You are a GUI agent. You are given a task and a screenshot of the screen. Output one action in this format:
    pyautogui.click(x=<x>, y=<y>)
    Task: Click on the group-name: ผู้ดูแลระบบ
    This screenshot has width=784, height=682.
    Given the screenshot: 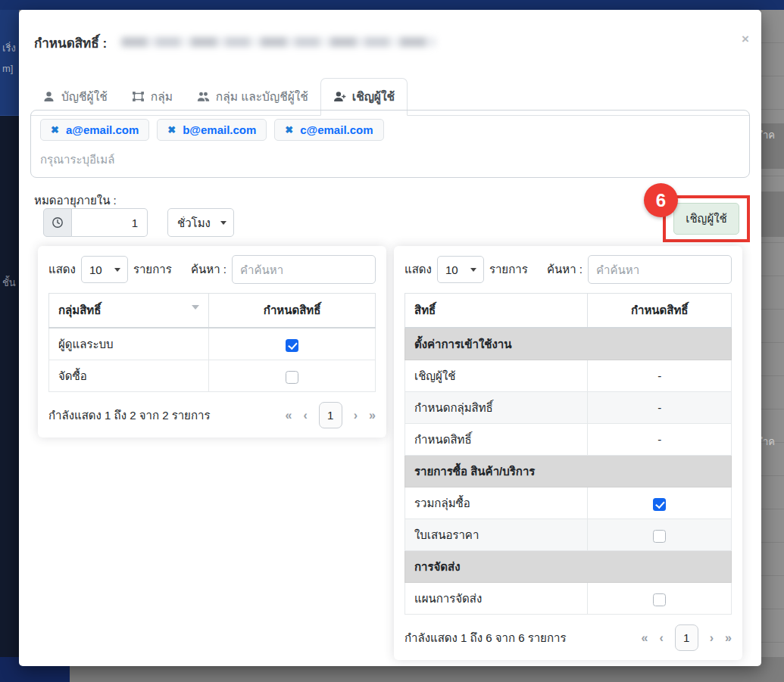 What is the action you would take?
    pyautogui.click(x=129, y=344)
    